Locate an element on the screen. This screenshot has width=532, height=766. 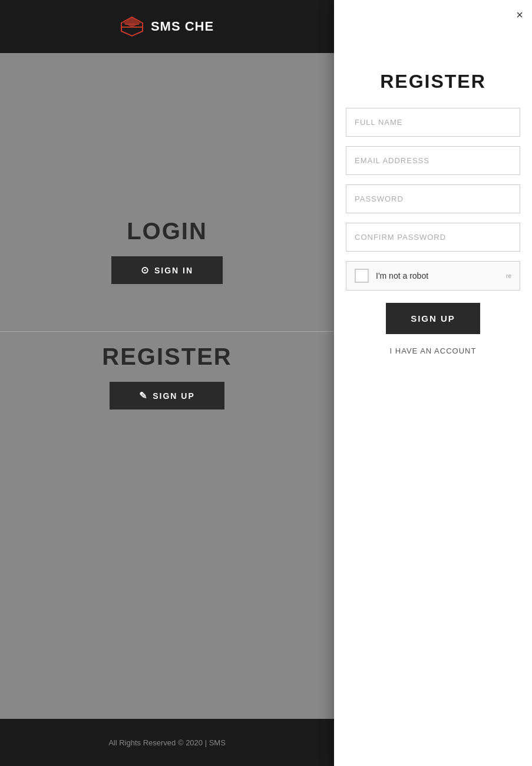
footer-copyright: All Rights Reserved © 2020 | SMS is located at coordinates (167, 742).